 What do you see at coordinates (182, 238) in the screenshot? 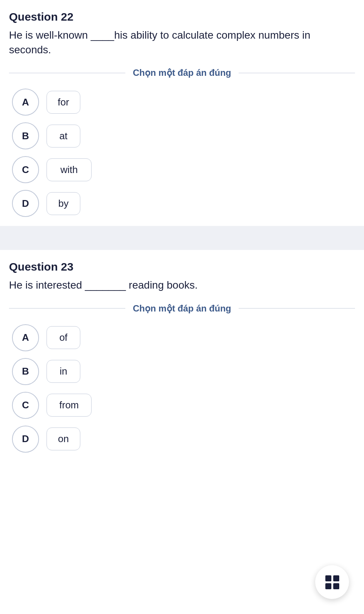
I see `section-divider` at bounding box center [182, 238].